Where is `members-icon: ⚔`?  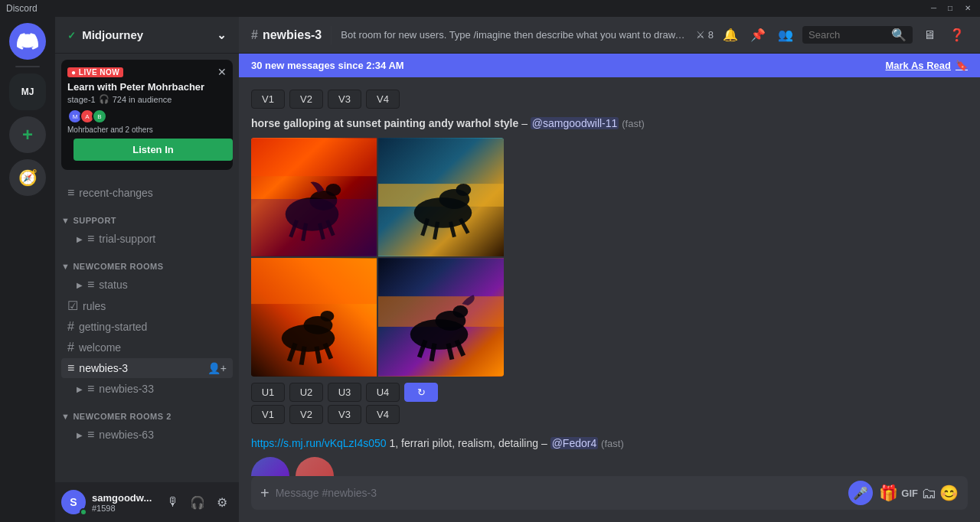
members-icon: ⚔ is located at coordinates (701, 35).